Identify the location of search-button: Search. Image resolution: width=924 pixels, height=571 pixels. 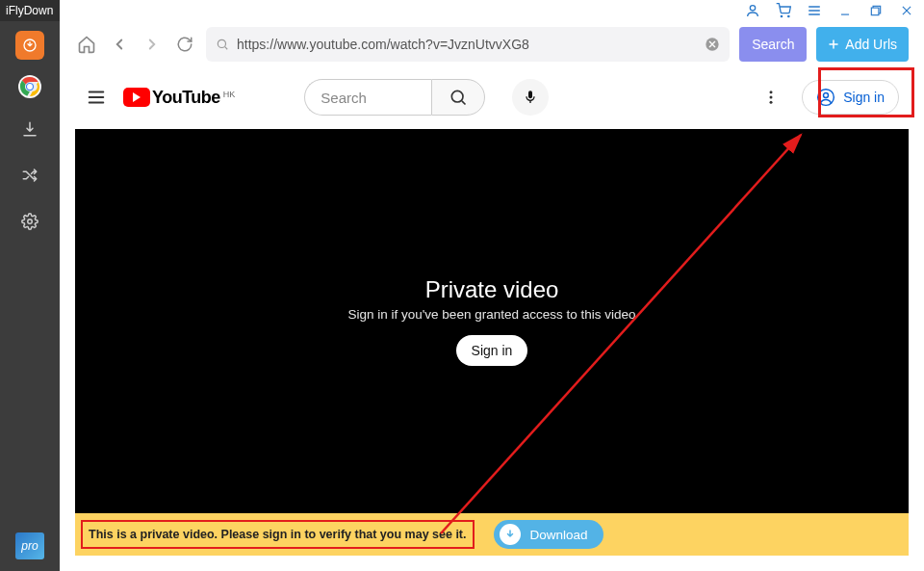
(773, 44).